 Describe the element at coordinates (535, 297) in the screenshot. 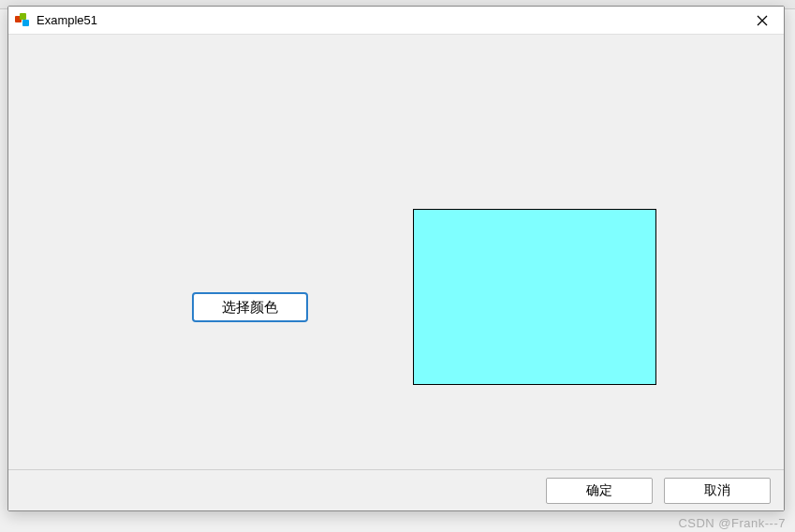

I see `color-preview-panel` at that location.